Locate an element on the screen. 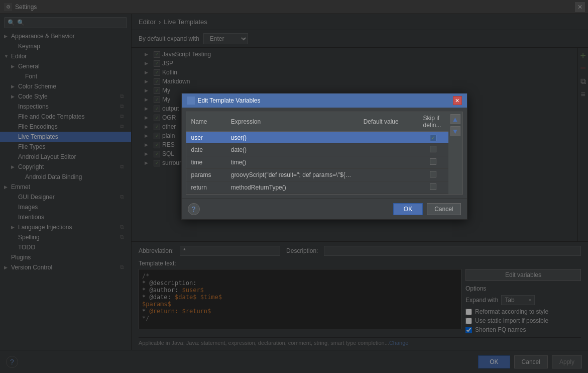 The image size is (588, 373). row-return-expression: methodReturnType() is located at coordinates (292, 187).